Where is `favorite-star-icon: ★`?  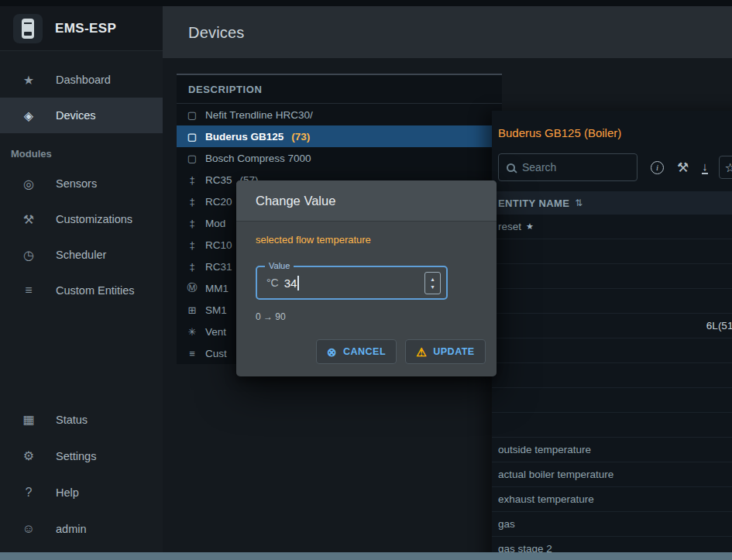 favorite-star-icon: ★ is located at coordinates (530, 226).